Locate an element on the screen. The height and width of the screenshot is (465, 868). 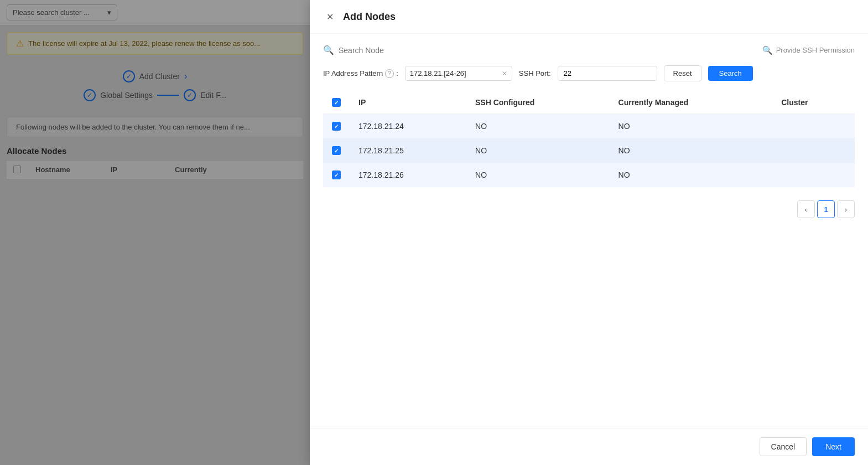
row2-cluster is located at coordinates (813, 151).